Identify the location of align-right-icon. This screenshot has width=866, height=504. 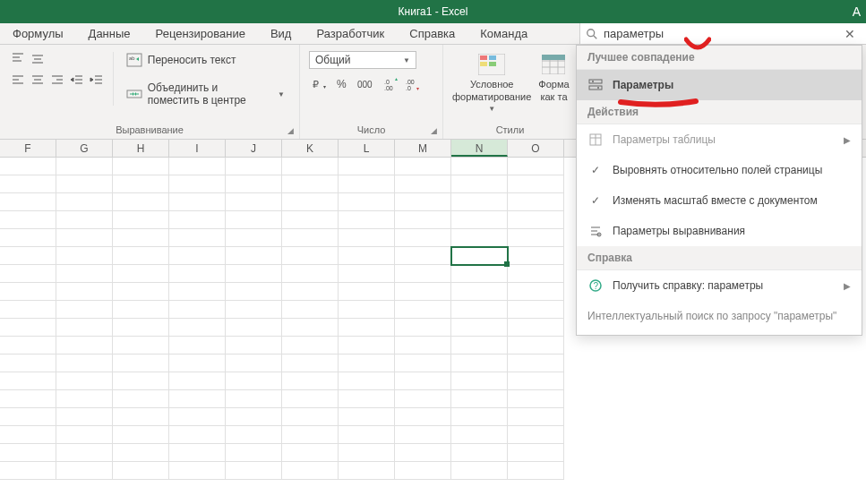
(57, 81).